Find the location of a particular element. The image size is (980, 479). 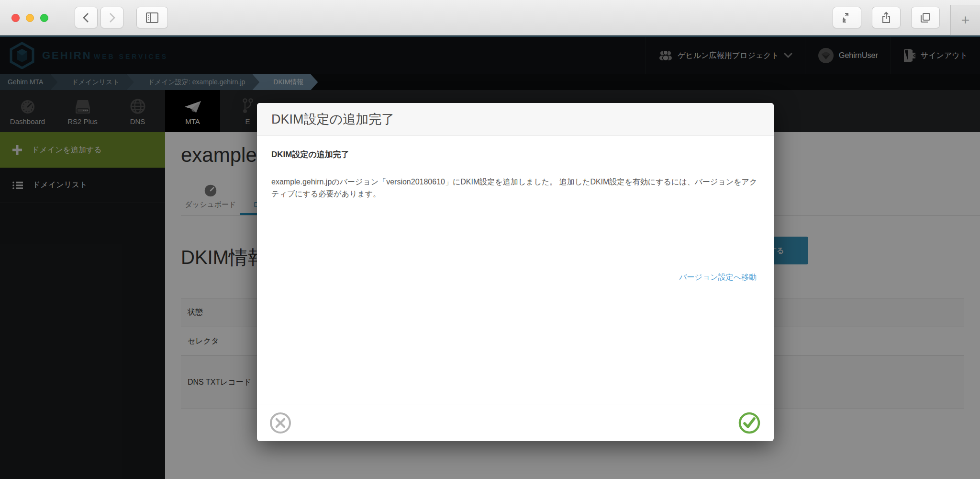

forward-button is located at coordinates (112, 17).